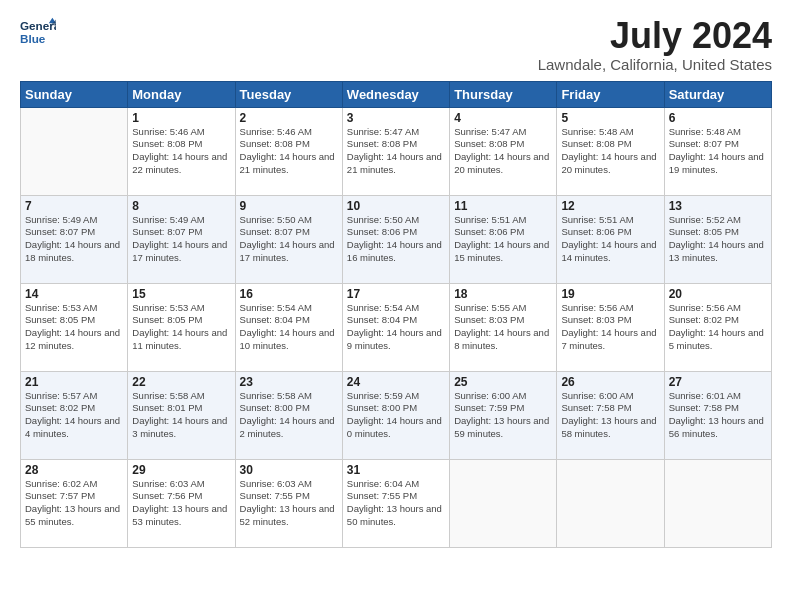  Describe the element at coordinates (610, 118) in the screenshot. I see `day-number: 5` at that location.